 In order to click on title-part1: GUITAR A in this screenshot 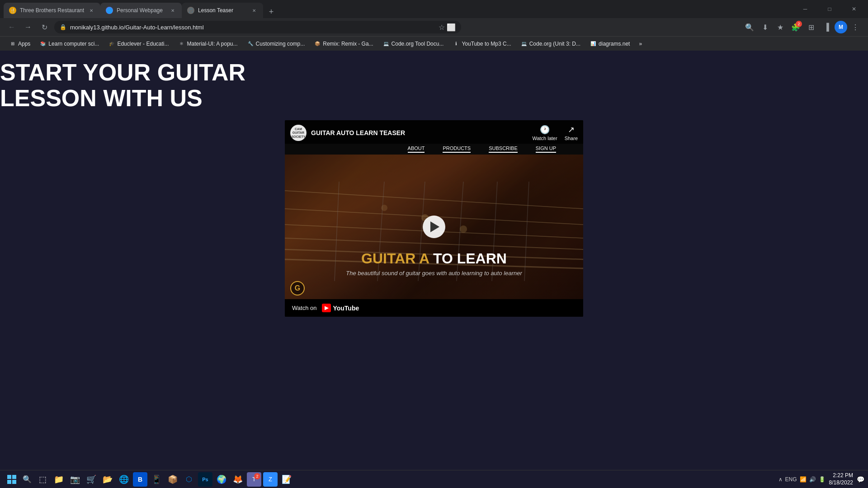, I will do `click(395, 258)`.